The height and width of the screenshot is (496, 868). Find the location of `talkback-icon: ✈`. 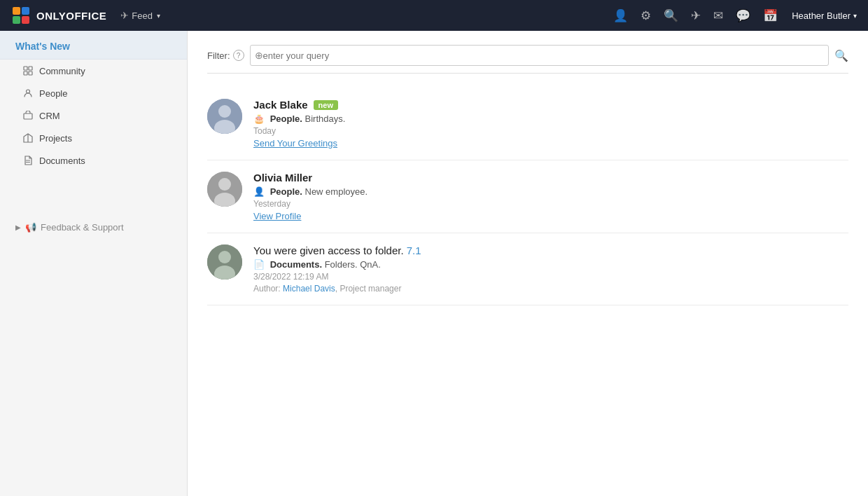

talkback-icon: ✈ is located at coordinates (696, 15).